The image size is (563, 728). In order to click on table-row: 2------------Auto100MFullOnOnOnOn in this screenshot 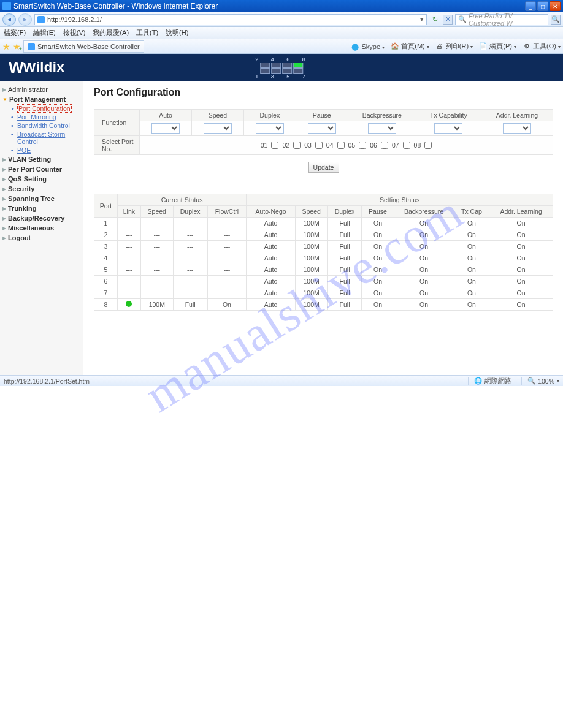, I will do `click(324, 235)`.